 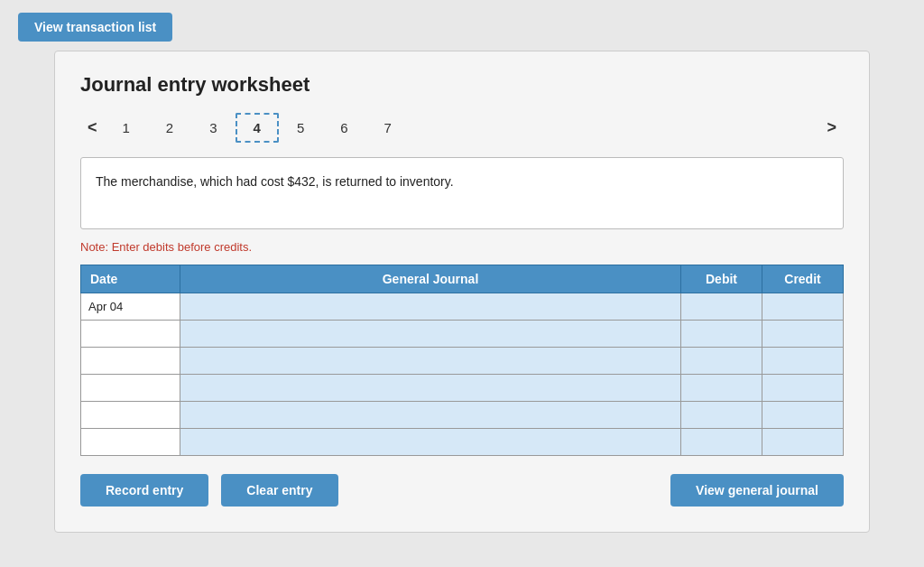 What do you see at coordinates (462, 193) in the screenshot?
I see `description-box: The merchandise, which had cost $432, is…` at bounding box center [462, 193].